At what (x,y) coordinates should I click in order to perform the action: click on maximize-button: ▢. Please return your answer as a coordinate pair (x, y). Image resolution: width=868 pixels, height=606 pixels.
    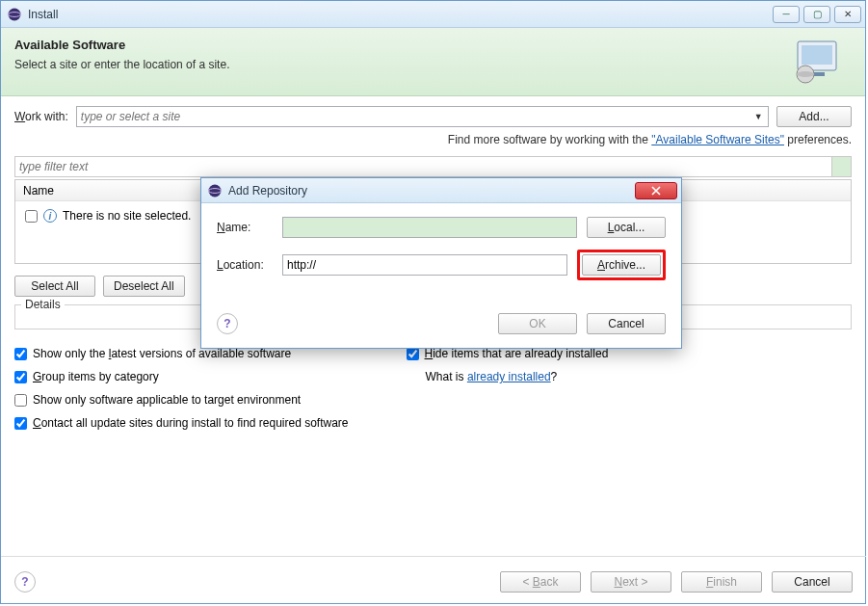
    Looking at the image, I should click on (817, 14).